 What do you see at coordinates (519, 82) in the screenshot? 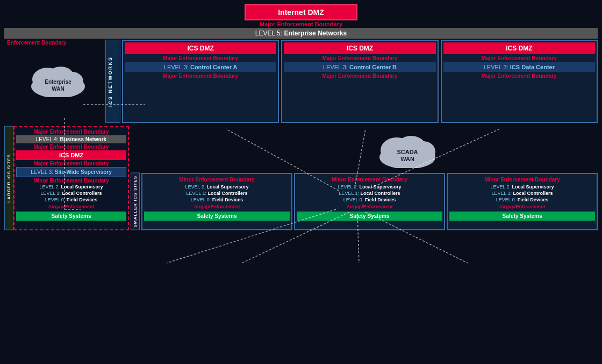
I see `ics-data-center-box: ICS DMZ Major Enforcement Boundary LEVEL…` at bounding box center [519, 82].